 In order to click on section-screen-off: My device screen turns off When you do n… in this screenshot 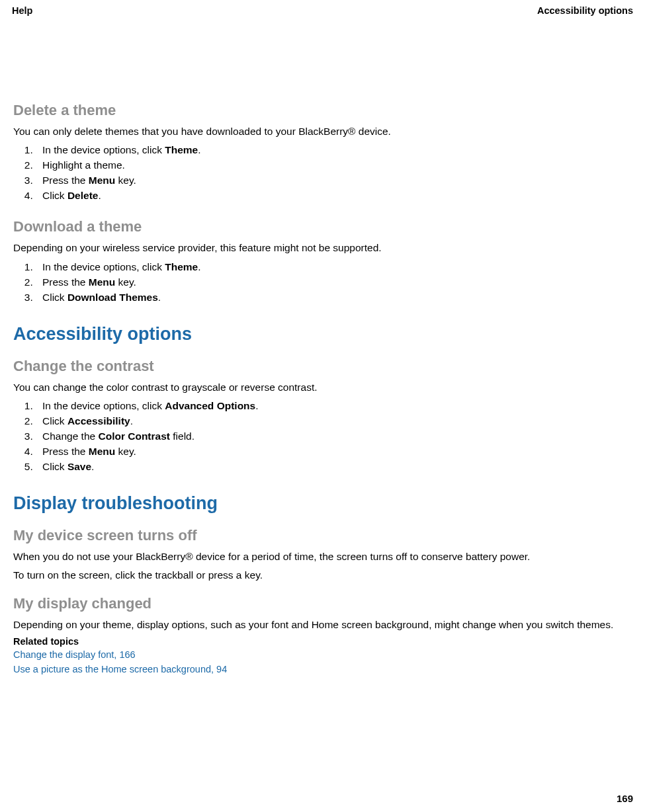, I will do `click(323, 555)`.